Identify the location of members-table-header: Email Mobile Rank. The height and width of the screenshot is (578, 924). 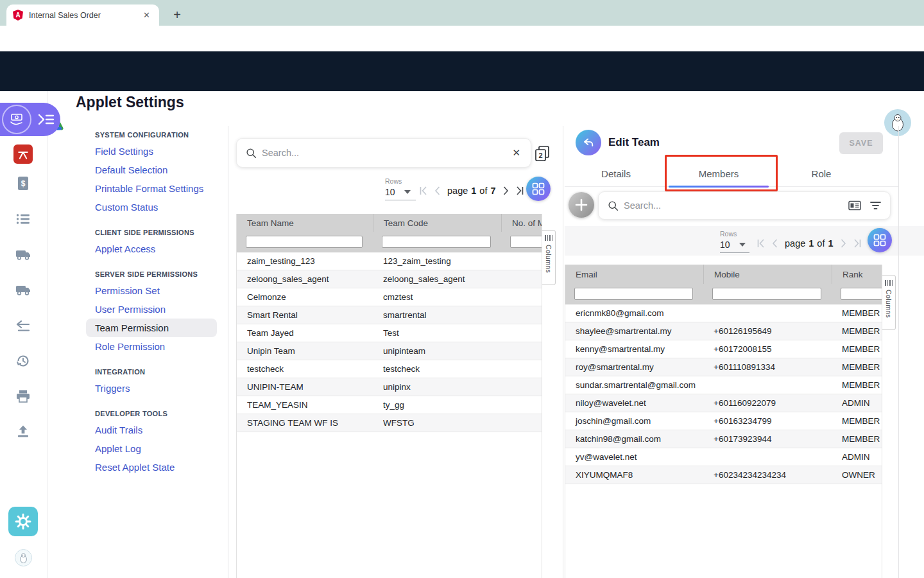
(724, 274).